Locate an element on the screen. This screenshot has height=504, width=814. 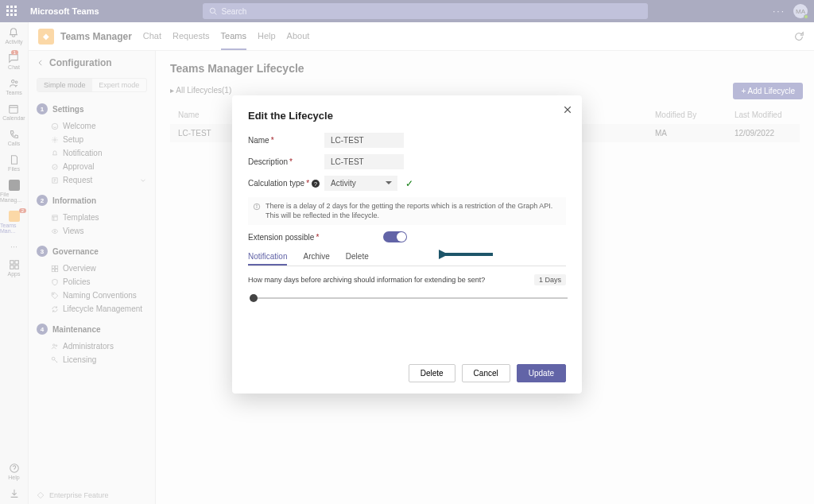
name-field is located at coordinates (364, 140).